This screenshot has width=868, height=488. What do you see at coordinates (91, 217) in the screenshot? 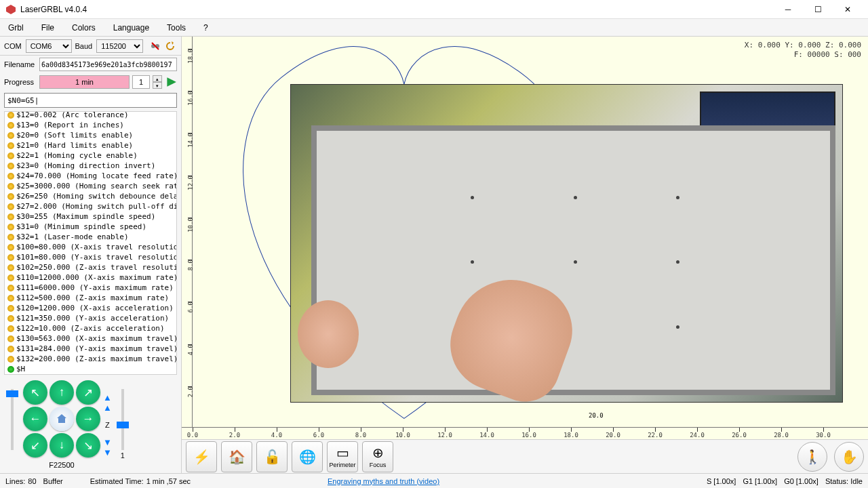
I see `param-line: $30=255 (Maximum spindle speed)` at bounding box center [91, 217].